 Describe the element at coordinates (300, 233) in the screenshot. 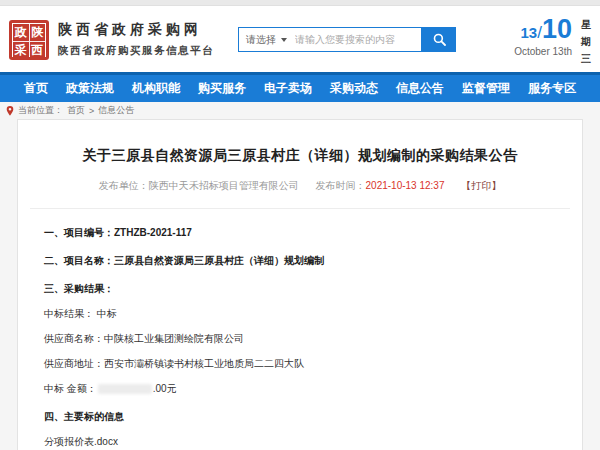

I see `section-project-number: 一、项目编号：ZTHZB-2021-117` at that location.